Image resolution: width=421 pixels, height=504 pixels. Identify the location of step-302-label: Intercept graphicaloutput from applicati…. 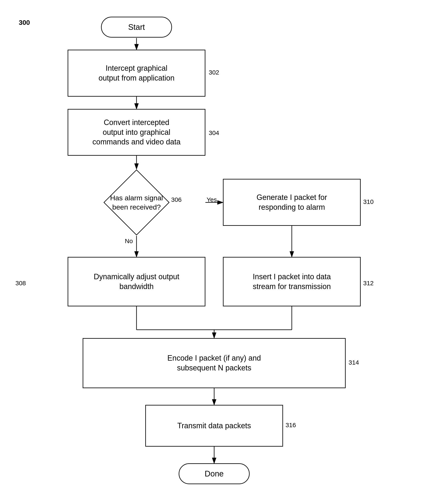
(136, 73).